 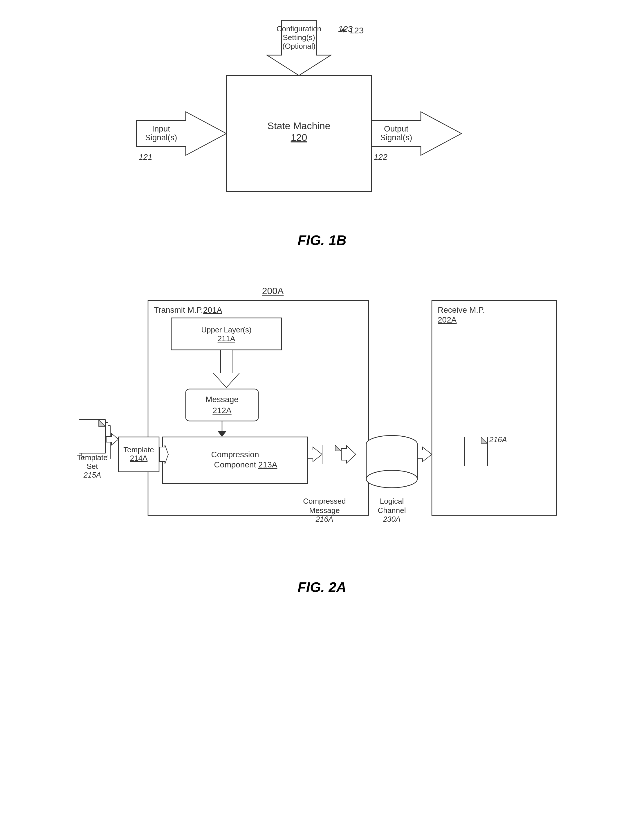 What do you see at coordinates (213, 310) in the screenshot?
I see `transmit-mp-ref: 201A` at bounding box center [213, 310].